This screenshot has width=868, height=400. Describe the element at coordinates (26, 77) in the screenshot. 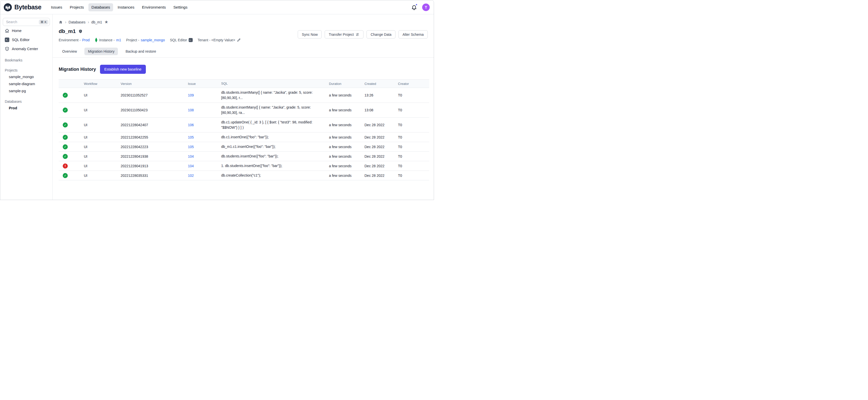

I see `sidebar-project-item: sample_mongo` at that location.